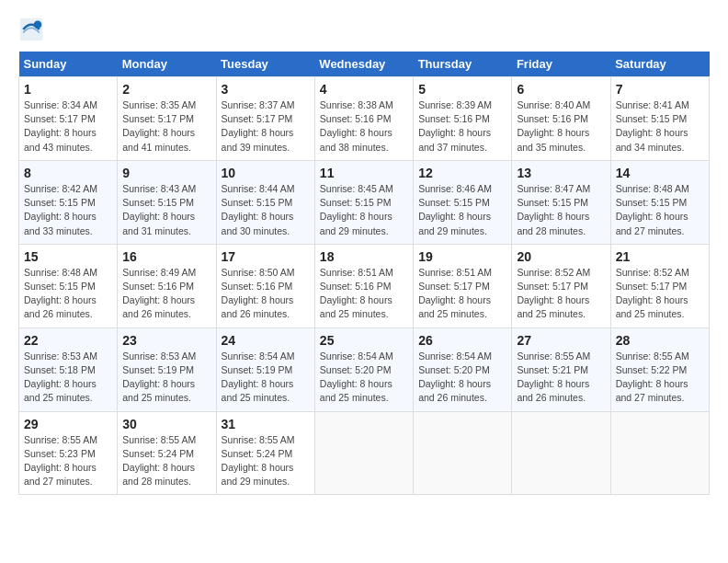 This screenshot has width=728, height=563. I want to click on day-detail: Sunrise: 8:35 AMSunset: 5:17 PMDaylight:…, so click(166, 127).